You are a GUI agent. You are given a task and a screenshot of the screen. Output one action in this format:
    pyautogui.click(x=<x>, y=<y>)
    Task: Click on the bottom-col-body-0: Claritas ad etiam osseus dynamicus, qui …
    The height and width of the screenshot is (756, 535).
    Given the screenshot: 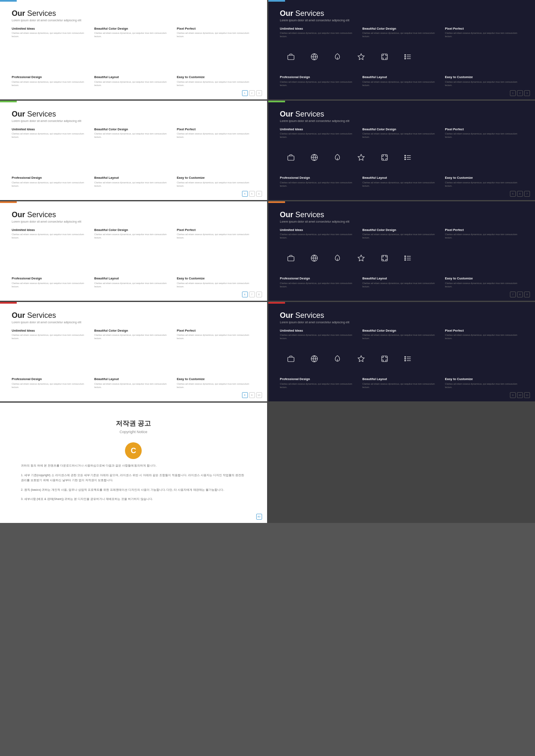 What is the action you would take?
    pyautogui.click(x=51, y=84)
    